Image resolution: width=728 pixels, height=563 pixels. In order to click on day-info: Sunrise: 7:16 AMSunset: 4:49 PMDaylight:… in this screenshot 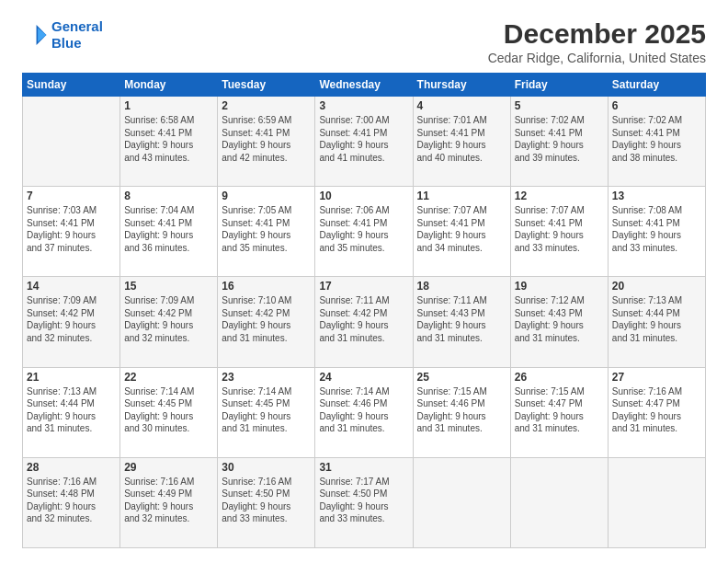, I will do `click(169, 500)`.